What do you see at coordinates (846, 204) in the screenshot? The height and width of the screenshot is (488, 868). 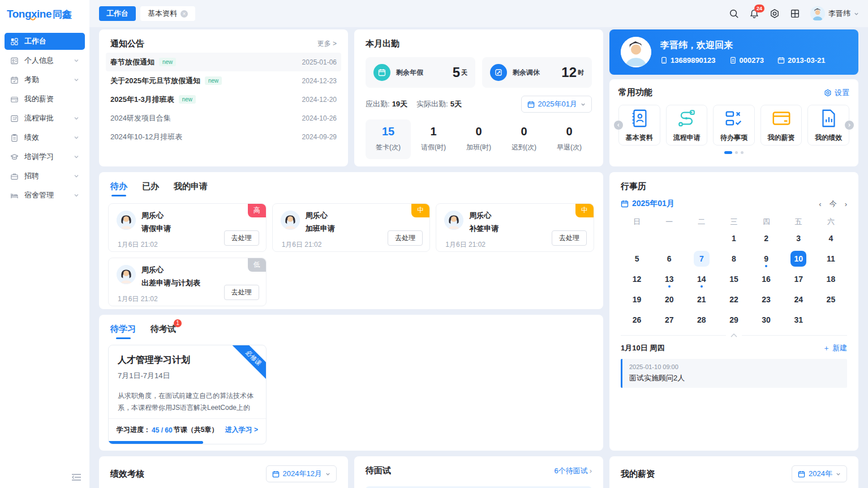 I see `calendar-next-icon: ›` at bounding box center [846, 204].